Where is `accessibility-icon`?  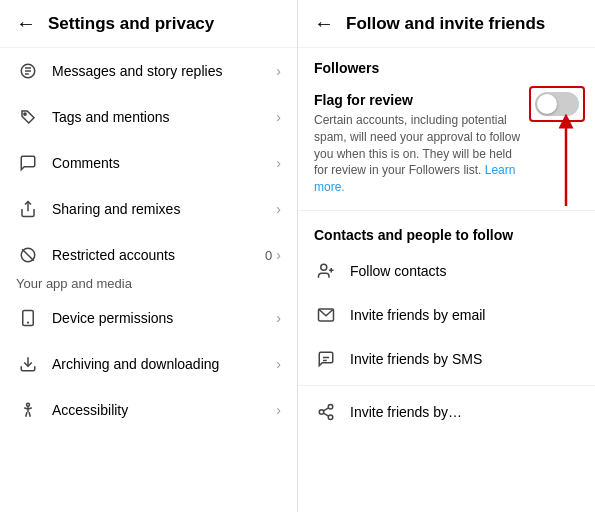 accessibility-icon is located at coordinates (28, 410).